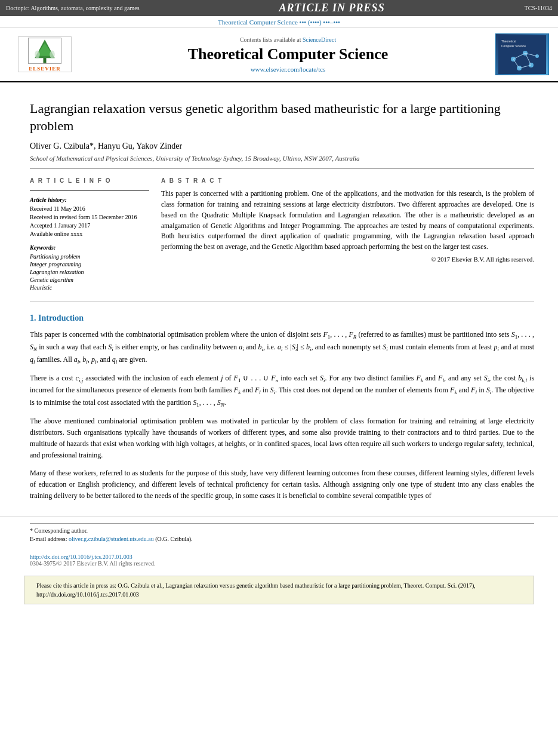  What do you see at coordinates (282, 117) in the screenshot?
I see `article-title: Lagrangian relaxation versus genetic alg…` at bounding box center [282, 117].